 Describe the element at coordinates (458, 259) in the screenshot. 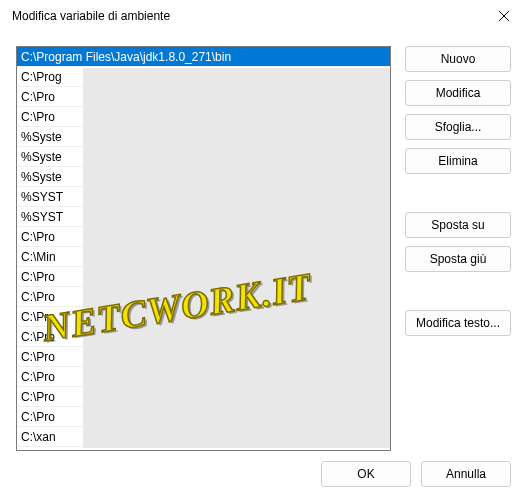

I see `move-down-button: Sposta giù` at that location.